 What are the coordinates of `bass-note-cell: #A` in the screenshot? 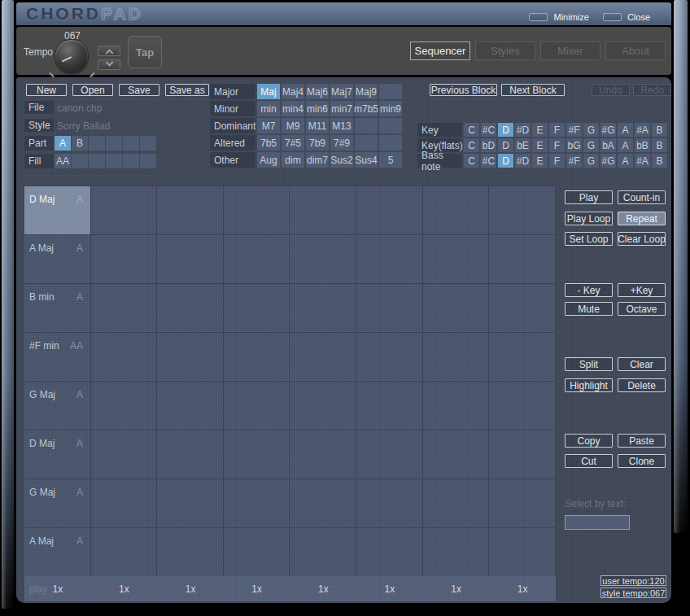 It's located at (643, 161).